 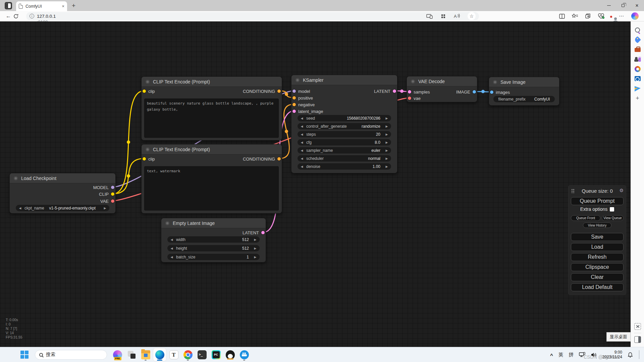 I want to click on prompt-textarea: text, watermark, so click(x=211, y=188).